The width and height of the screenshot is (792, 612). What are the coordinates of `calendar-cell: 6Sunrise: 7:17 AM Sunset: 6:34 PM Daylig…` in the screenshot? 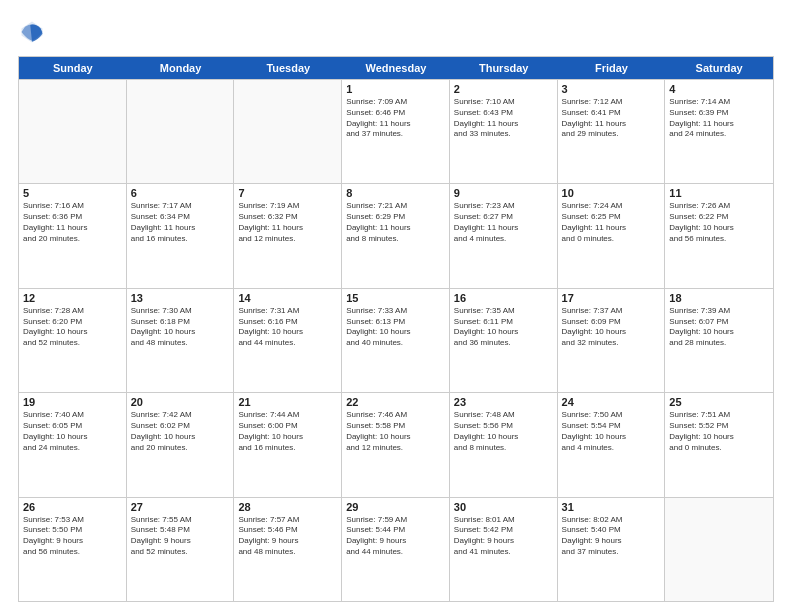 It's located at (181, 236).